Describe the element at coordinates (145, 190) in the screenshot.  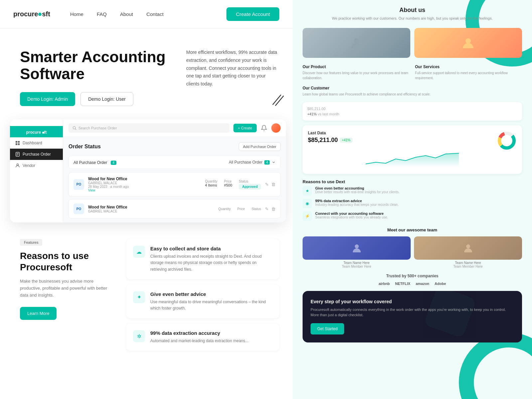
I see `po-view-link-1: View` at that location.